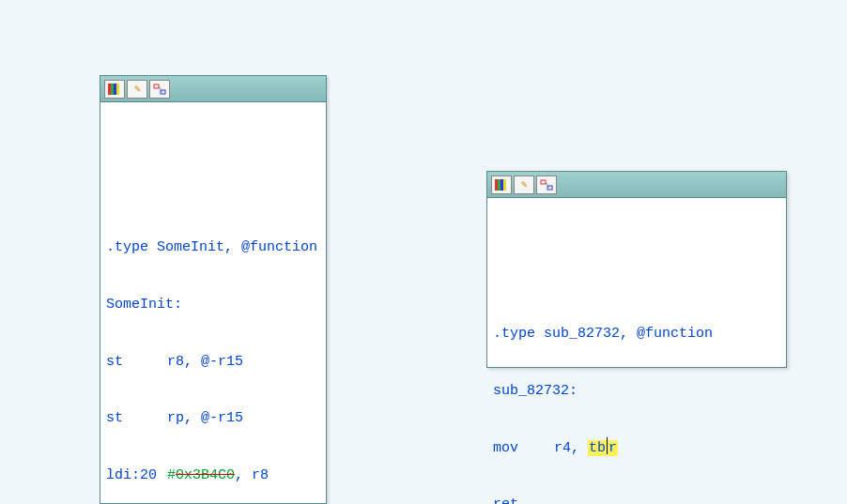 This screenshot has width=847, height=504. Describe the element at coordinates (145, 304) in the screenshot. I see `label-someinit: SomeInit:` at that location.